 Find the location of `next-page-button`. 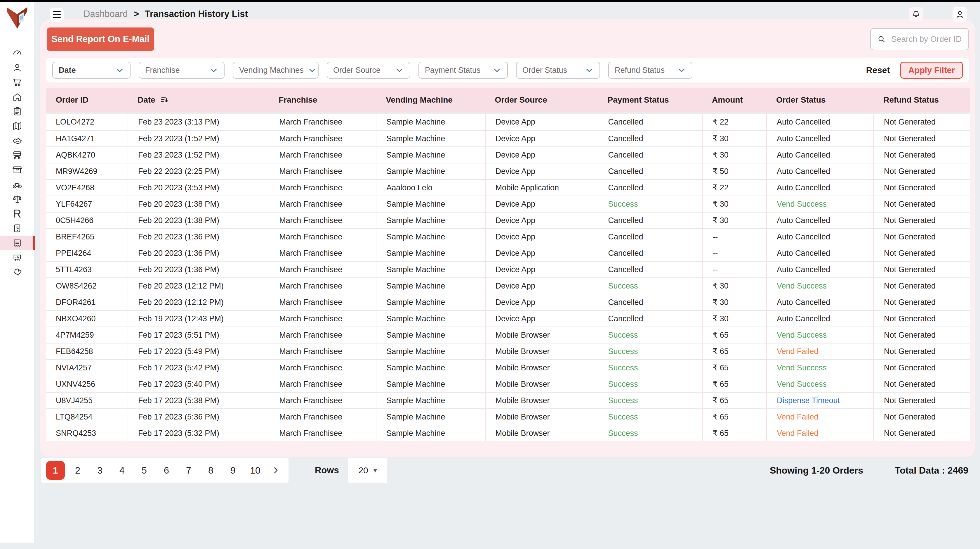

next-page-button is located at coordinates (275, 471).